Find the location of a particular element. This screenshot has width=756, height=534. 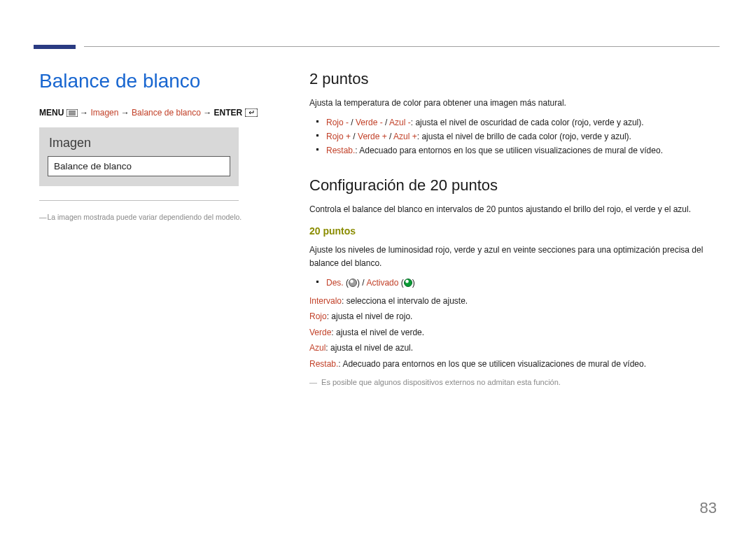

bullet-list-toggle: Des. () / Activado () is located at coordinates (513, 283).